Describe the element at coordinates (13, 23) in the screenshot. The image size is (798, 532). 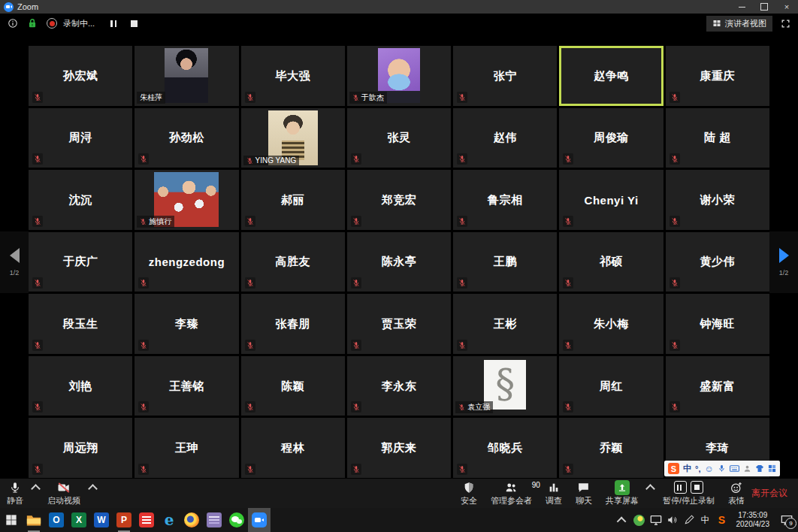
I see `meeting-info-icon` at that location.